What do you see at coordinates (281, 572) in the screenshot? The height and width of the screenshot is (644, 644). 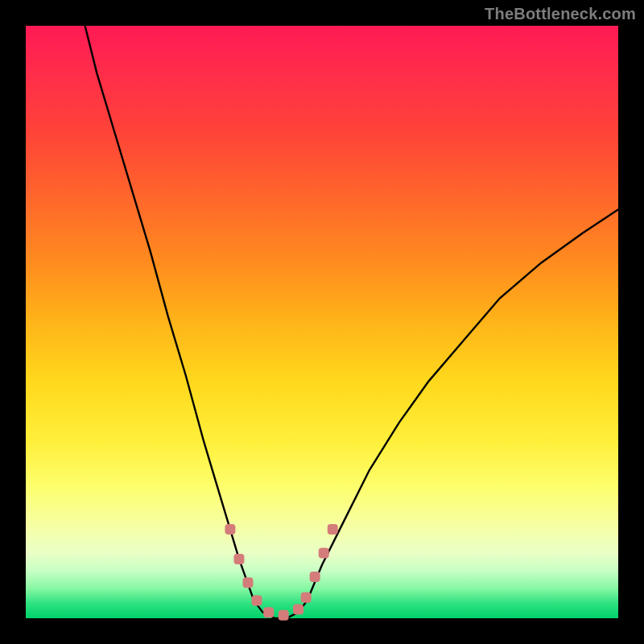 I see `marker-group` at bounding box center [281, 572].